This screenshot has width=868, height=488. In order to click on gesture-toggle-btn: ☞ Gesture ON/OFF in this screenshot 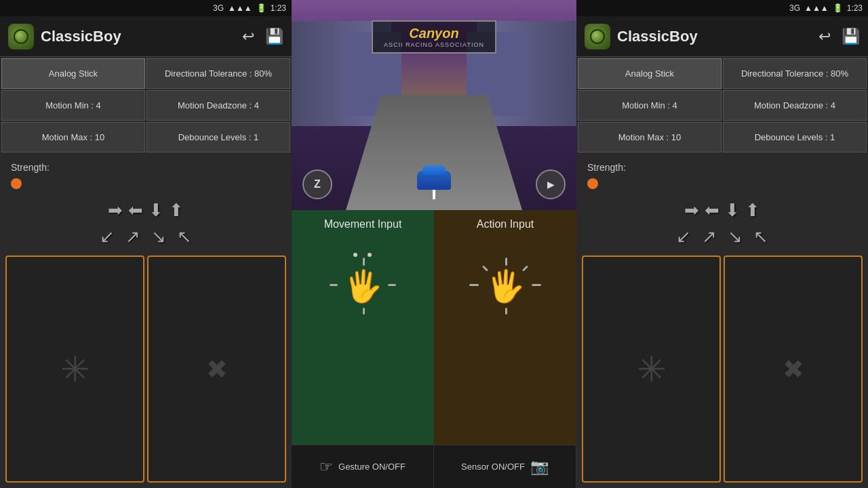, I will do `click(363, 466)`.